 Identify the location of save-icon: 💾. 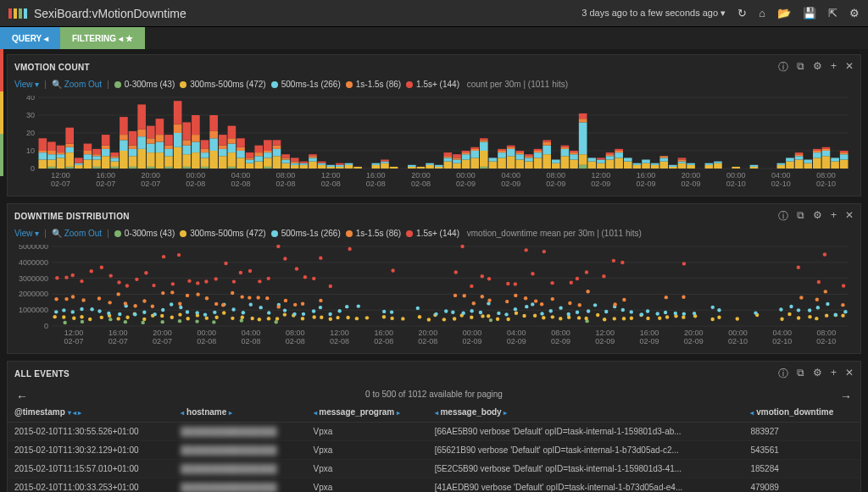
(810, 14).